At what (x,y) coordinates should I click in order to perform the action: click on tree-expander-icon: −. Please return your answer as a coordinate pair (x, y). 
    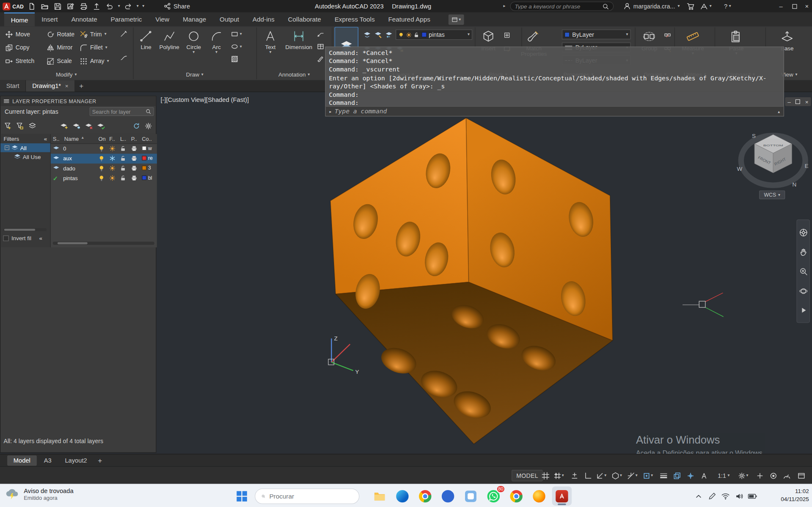
    Looking at the image, I should click on (7, 148).